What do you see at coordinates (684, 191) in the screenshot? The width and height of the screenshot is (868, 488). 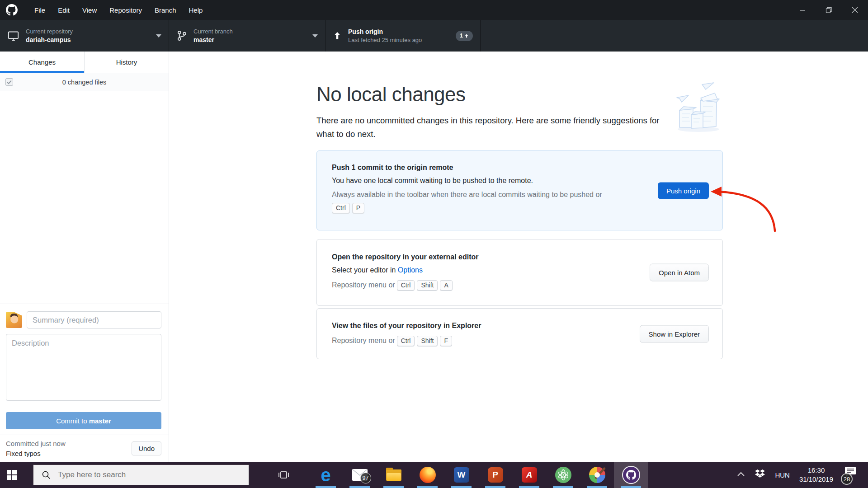 I see `push-origin-button: Push origin` at bounding box center [684, 191].